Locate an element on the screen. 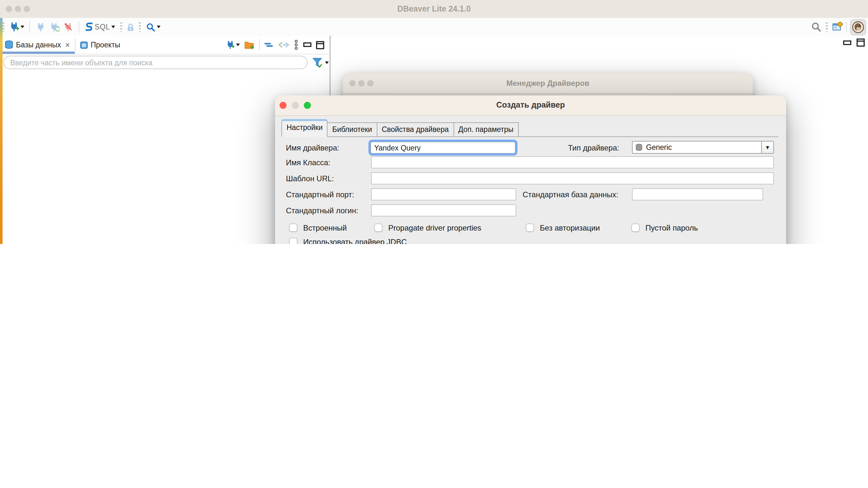 This screenshot has width=868, height=488. use-jdbc-checkbox is located at coordinates (293, 241).